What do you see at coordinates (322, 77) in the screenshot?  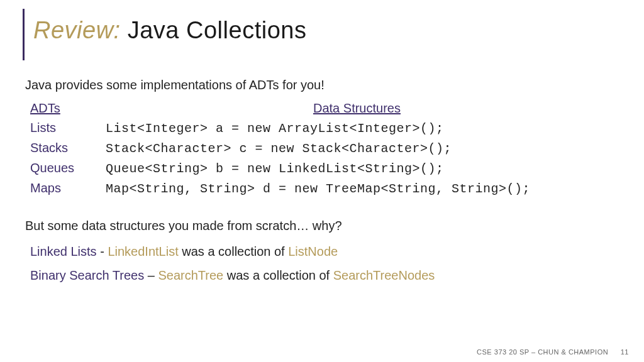 I see `intro-text: Java provides some implementations of AD…` at bounding box center [322, 77].